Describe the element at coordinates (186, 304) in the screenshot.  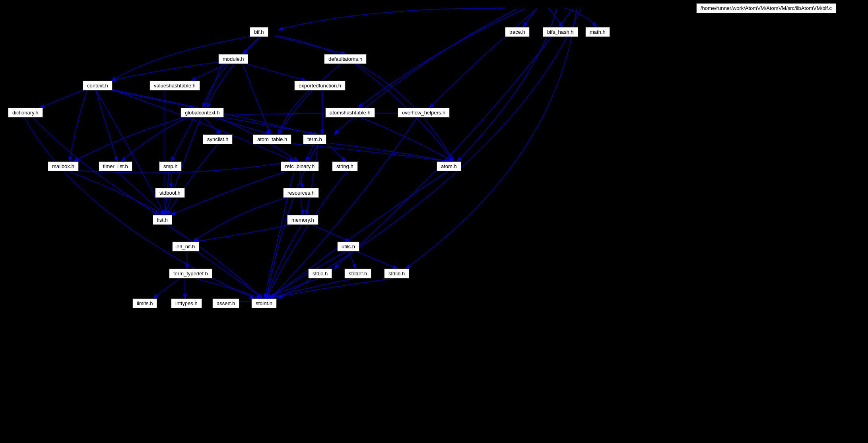
I see `node-inttypes-h: inttypes.h` at that location.